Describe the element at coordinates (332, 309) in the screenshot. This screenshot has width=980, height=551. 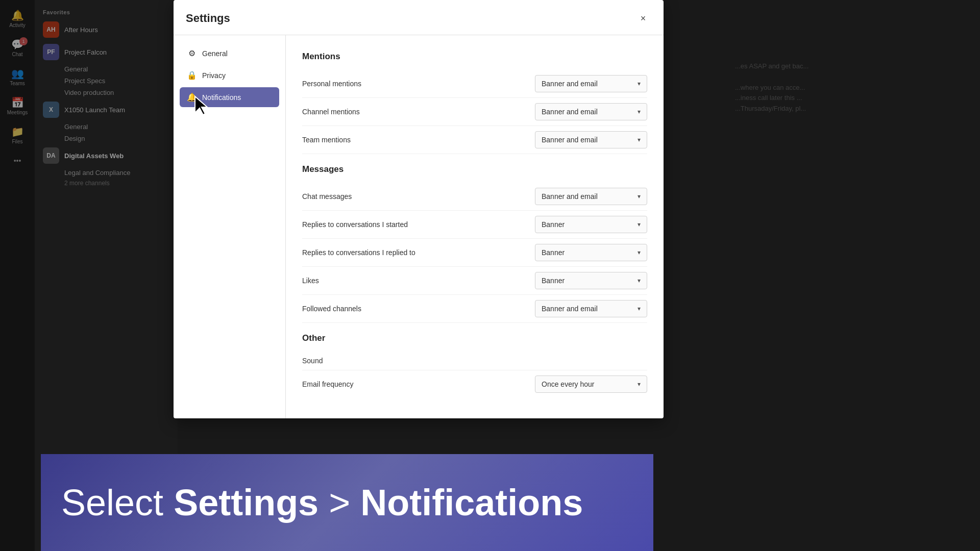
I see `followed-channels-label: Followed channels` at that location.